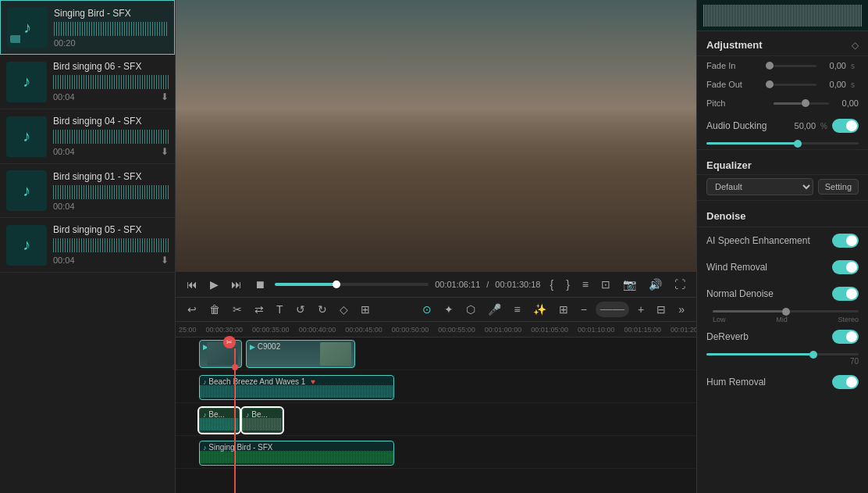  Describe the element at coordinates (770, 84) in the screenshot. I see `fade-out-handle` at that location.